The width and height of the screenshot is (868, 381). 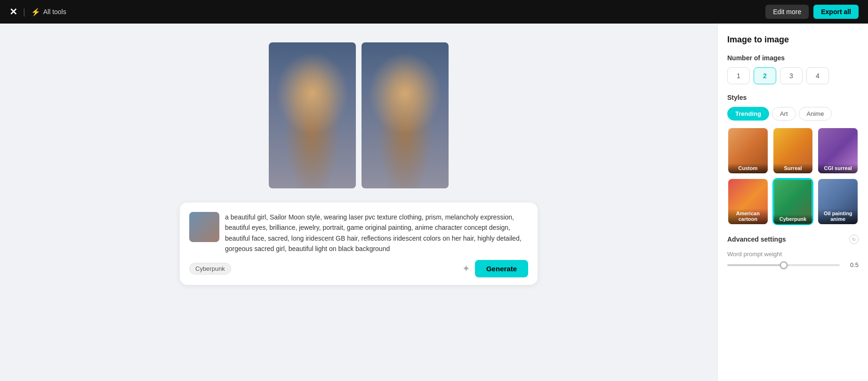 What do you see at coordinates (793, 97) in the screenshot?
I see `styles-label: Styles` at bounding box center [793, 97].